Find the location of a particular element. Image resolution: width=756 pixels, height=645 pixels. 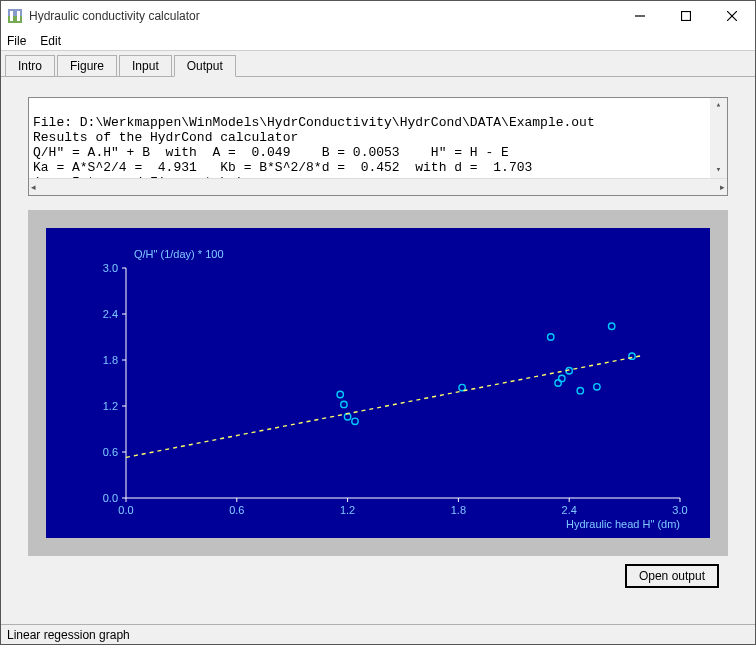

window-title: Hydraulic conductivity calculator is located at coordinates (323, 16).